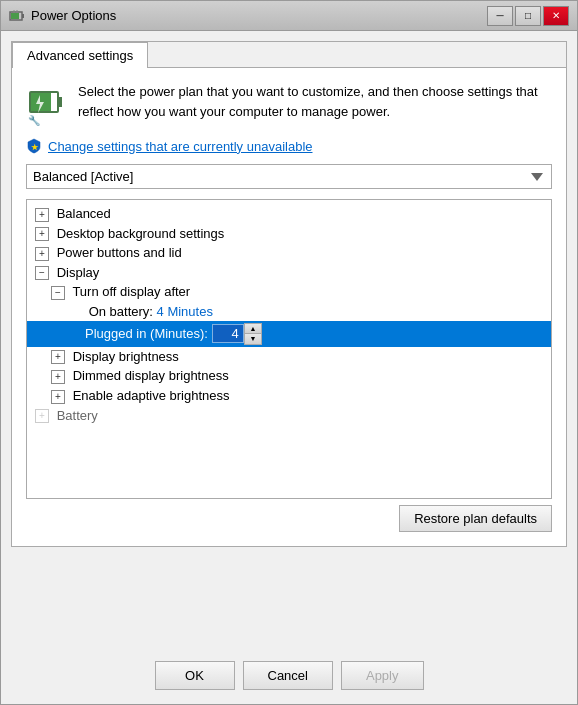  I want to click on tab-header: Advanced settings, so click(289, 54).